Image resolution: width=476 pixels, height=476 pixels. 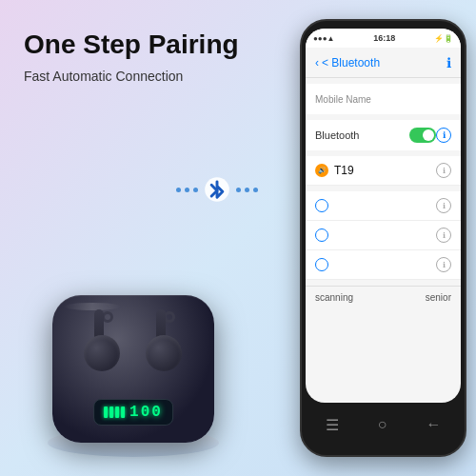 What do you see at coordinates (324, 38) in the screenshot?
I see `status-left: ●●●▲` at bounding box center [324, 38].